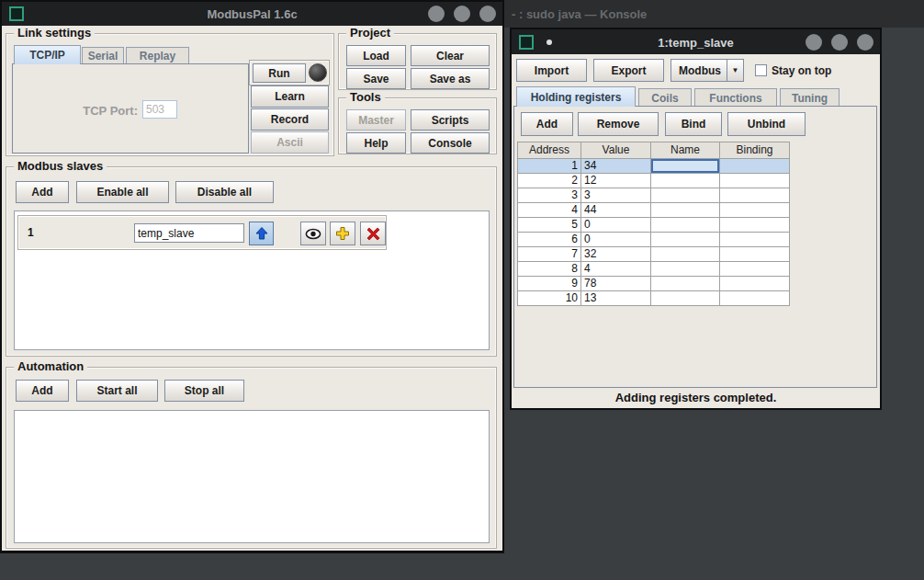 The width and height of the screenshot is (924, 580). Describe the element at coordinates (616, 269) in the screenshot. I see `cell-value: 4` at that location.